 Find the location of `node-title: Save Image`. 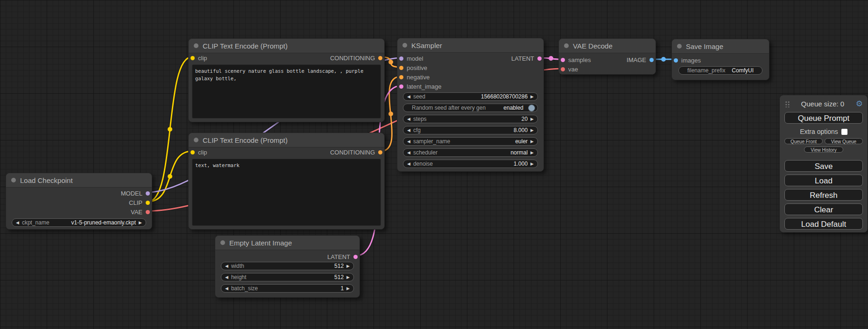

node-title: Save Image is located at coordinates (705, 47).